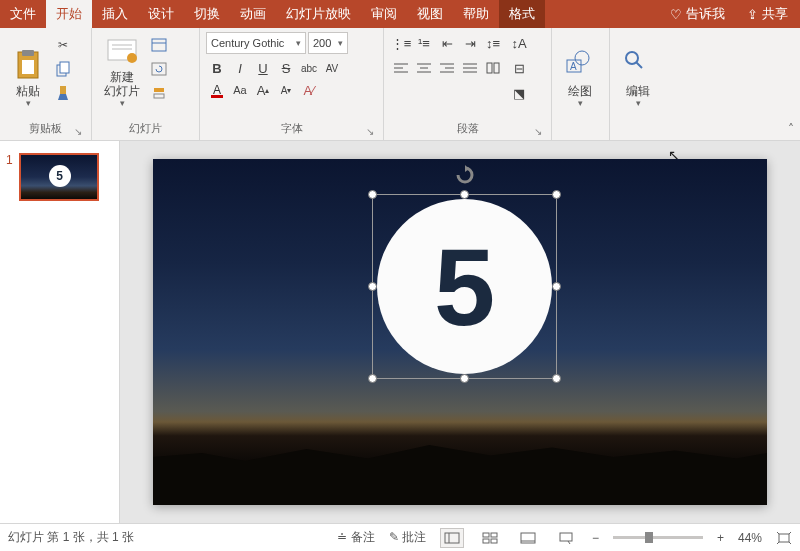 The height and width of the screenshot is (551, 800). What do you see at coordinates (566, 538) in the screenshot?
I see `slideshow-view-button` at bounding box center [566, 538].